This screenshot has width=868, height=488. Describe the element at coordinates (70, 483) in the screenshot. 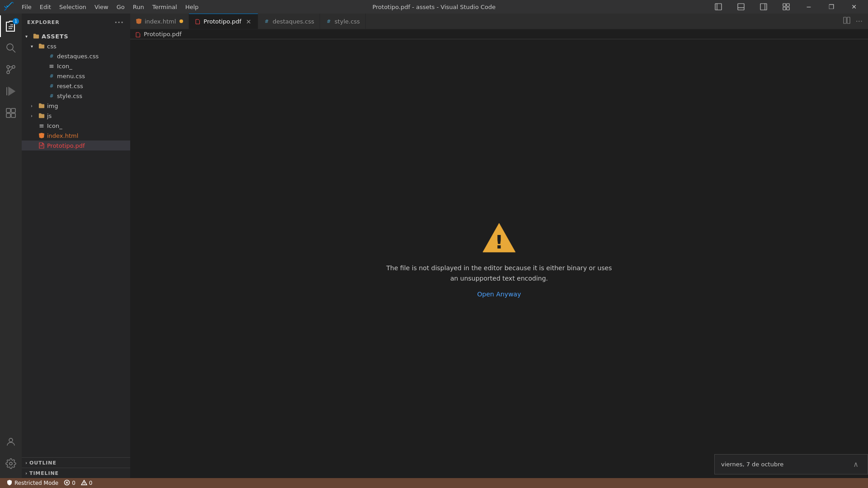

I see `errors-item: 0` at that location.